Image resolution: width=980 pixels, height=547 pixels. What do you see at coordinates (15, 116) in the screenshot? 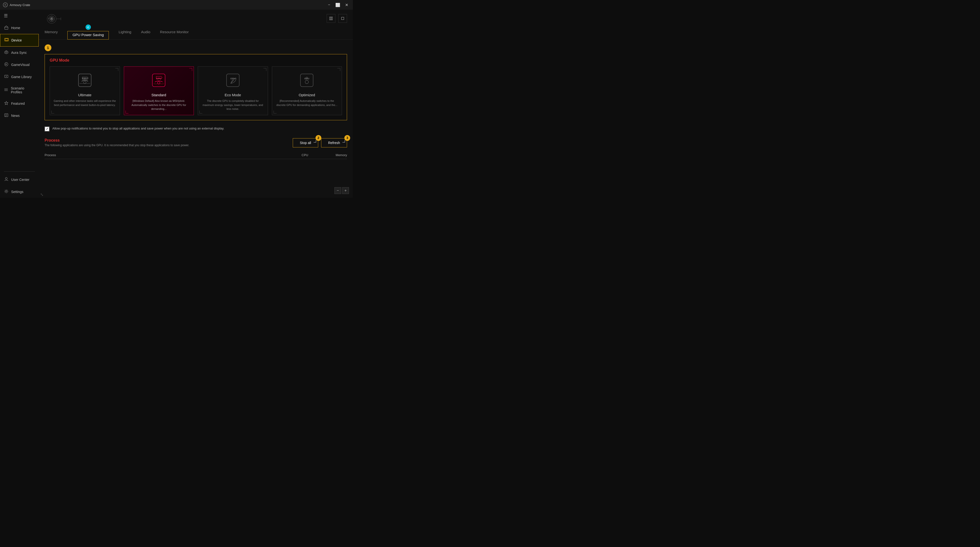
I see `sidebar-label-news: News` at bounding box center [15, 116].